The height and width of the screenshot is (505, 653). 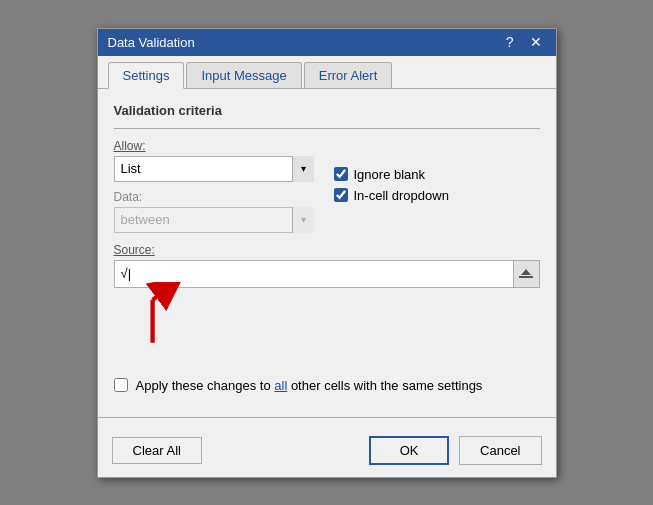 I want to click on help-button: ?, so click(x=510, y=42).